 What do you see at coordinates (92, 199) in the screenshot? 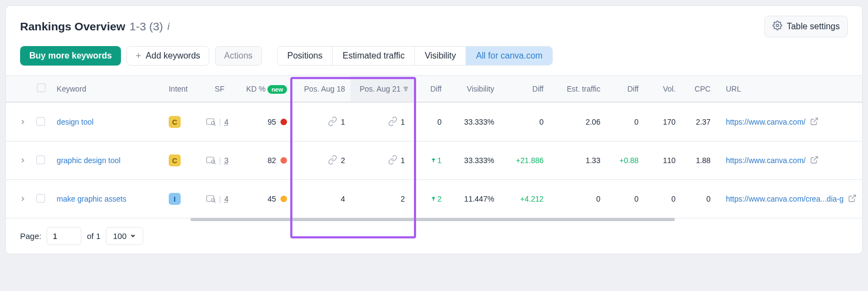
I see `keyword-link: make graphic assets` at bounding box center [92, 199].